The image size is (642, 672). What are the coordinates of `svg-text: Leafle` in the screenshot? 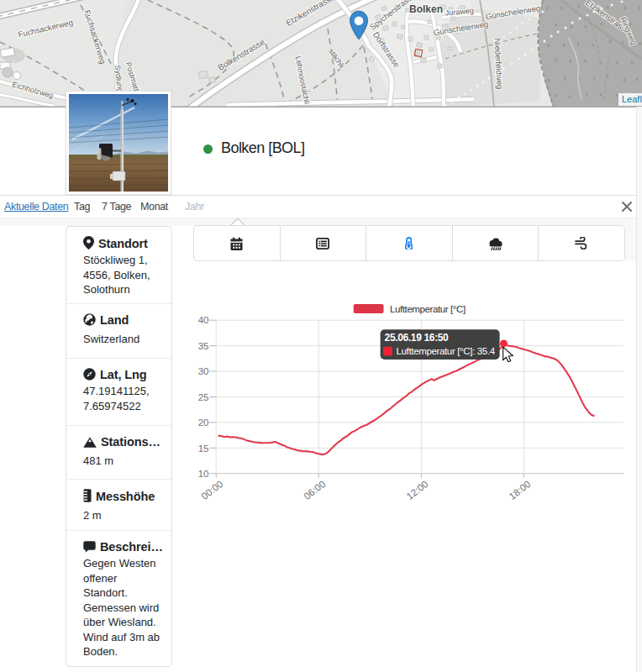 It's located at (632, 99).